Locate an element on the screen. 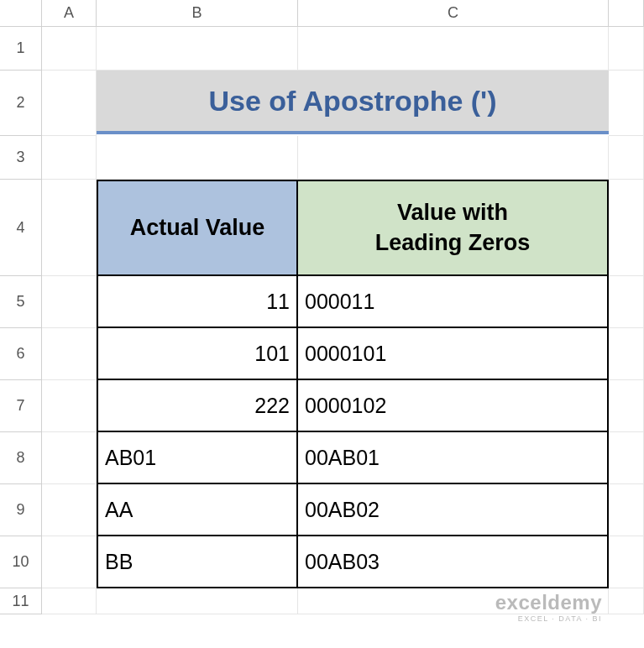 Image resolution: width=644 pixels, height=648 pixels. title-merged-cell: Use of Apostrophe (') is located at coordinates (353, 102).